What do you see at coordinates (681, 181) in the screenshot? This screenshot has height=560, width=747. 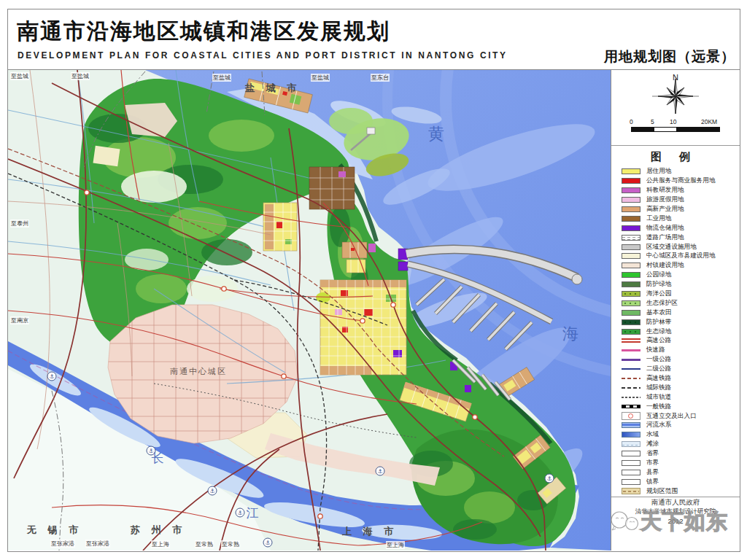 I see `legend-label: 公共服务与商业服务用地` at bounding box center [681, 181].